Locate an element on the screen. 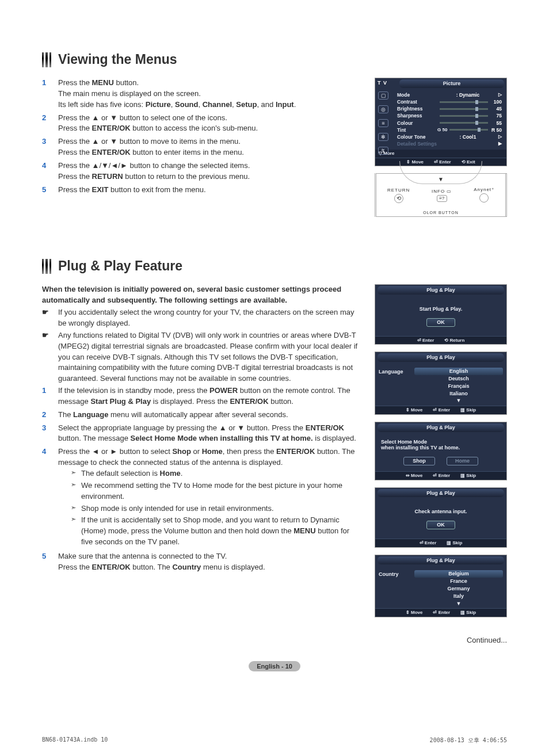  step: 2The Language menu will automatically ap… is located at coordinates (201, 415).